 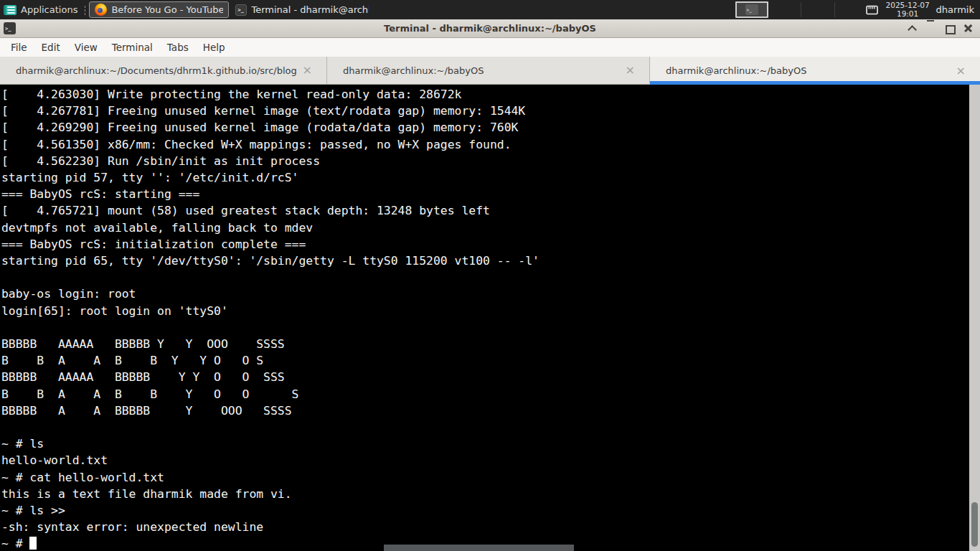 What do you see at coordinates (41, 10) in the screenshot?
I see `applications-menu-button: Applications` at bounding box center [41, 10].